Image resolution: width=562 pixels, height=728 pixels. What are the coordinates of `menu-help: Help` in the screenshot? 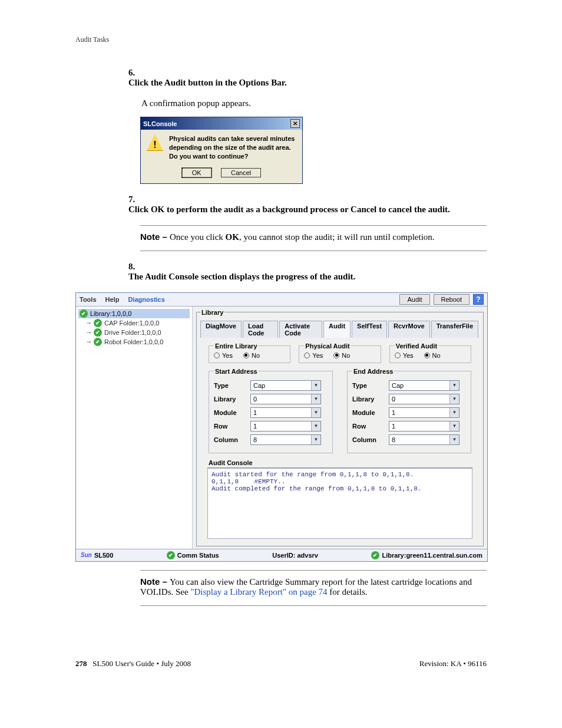 It's located at (113, 299).